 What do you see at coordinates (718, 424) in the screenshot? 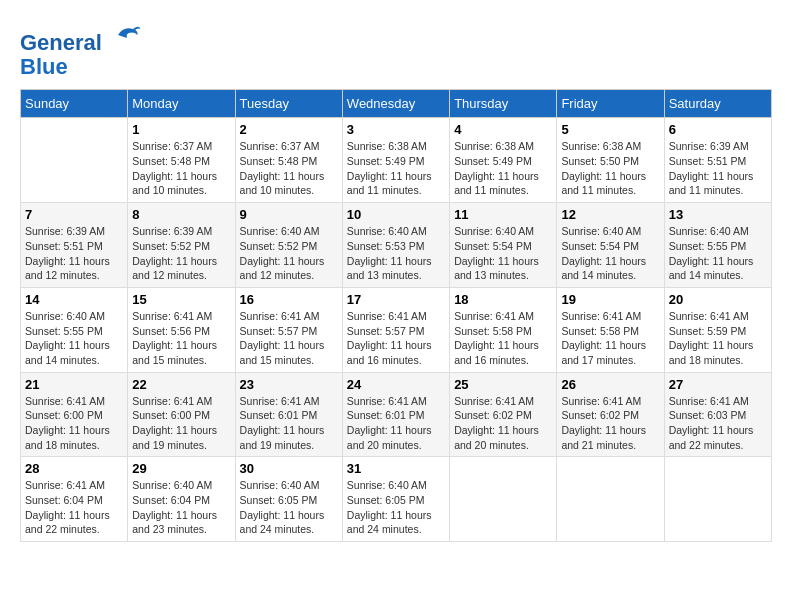
I see `day-info: Sunrise: 6:41 AM Sunset: 6:03 PM Dayligh…` at bounding box center [718, 424].